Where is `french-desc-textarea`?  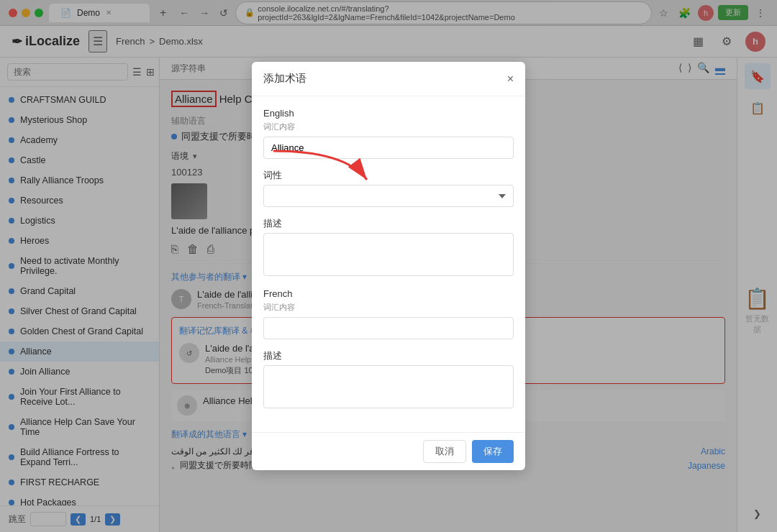 french-desc-textarea is located at coordinates (388, 387).